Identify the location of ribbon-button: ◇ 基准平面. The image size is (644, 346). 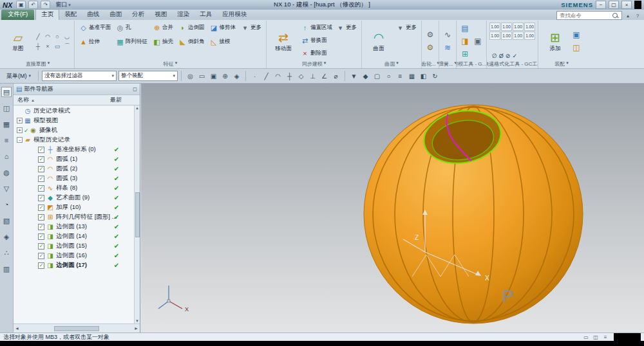
(95, 28).